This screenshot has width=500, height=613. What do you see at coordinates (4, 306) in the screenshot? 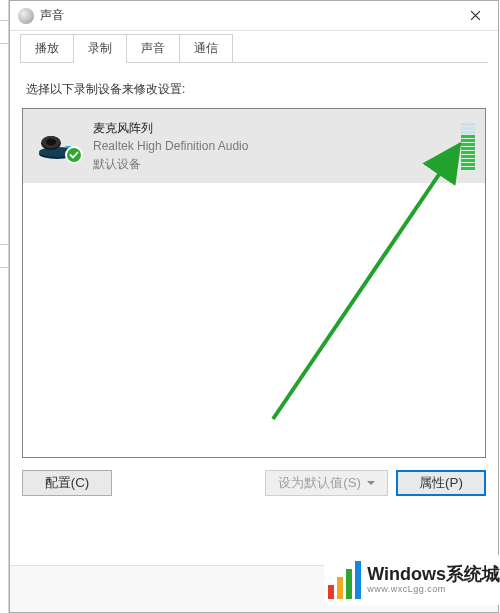
I see `left-cropped-window` at bounding box center [4, 306].